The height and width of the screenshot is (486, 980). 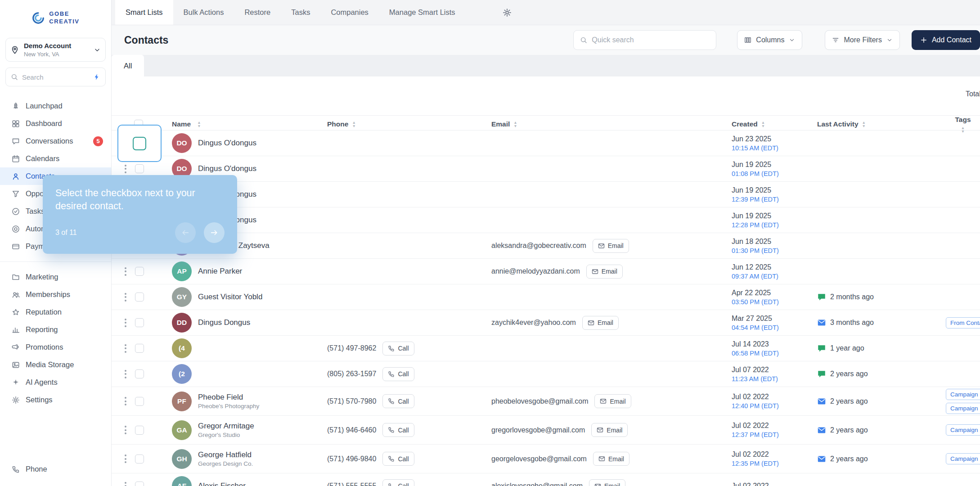 I want to click on column-header-name: Name▲▼, so click(x=249, y=124).